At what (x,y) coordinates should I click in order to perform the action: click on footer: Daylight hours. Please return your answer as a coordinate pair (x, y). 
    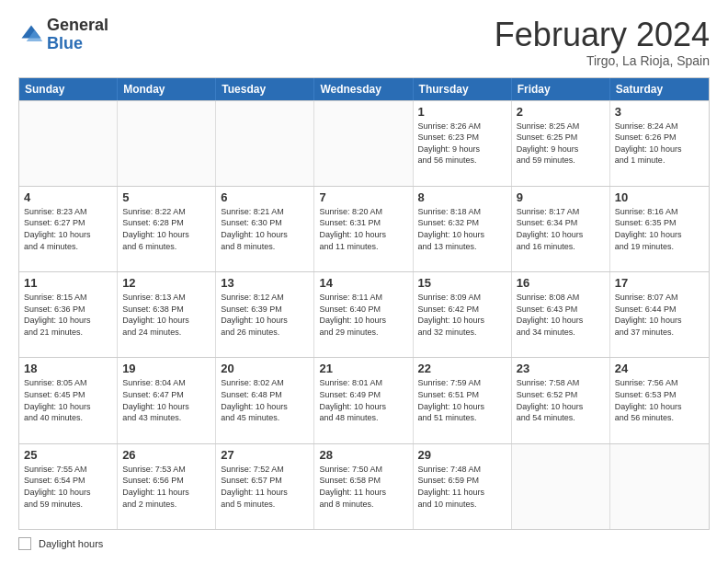
    Looking at the image, I should click on (364, 544).